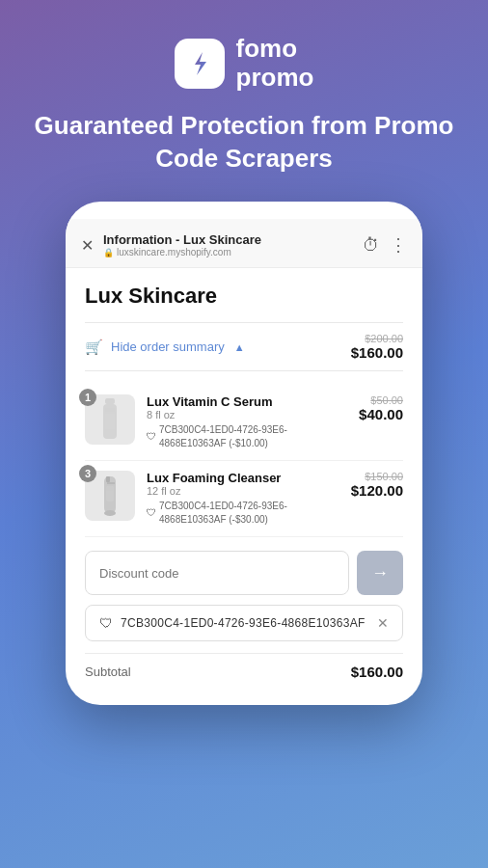 The width and height of the screenshot is (488, 868). What do you see at coordinates (244, 671) in the screenshot?
I see `subtotal-row: Subtotal $160.00` at bounding box center [244, 671].